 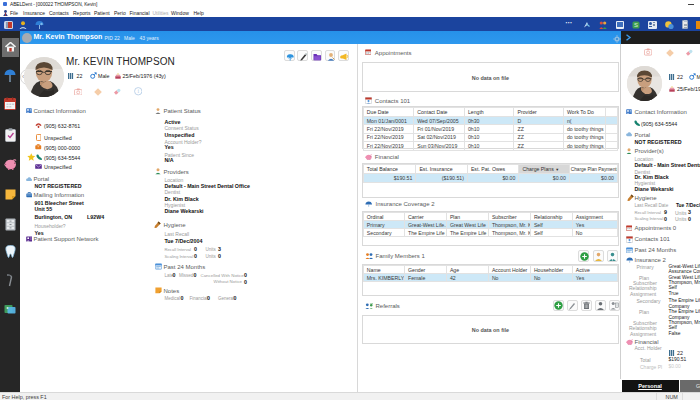 What do you see at coordinates (635, 25) in the screenshot?
I see `svg-text: S` at bounding box center [635, 25].